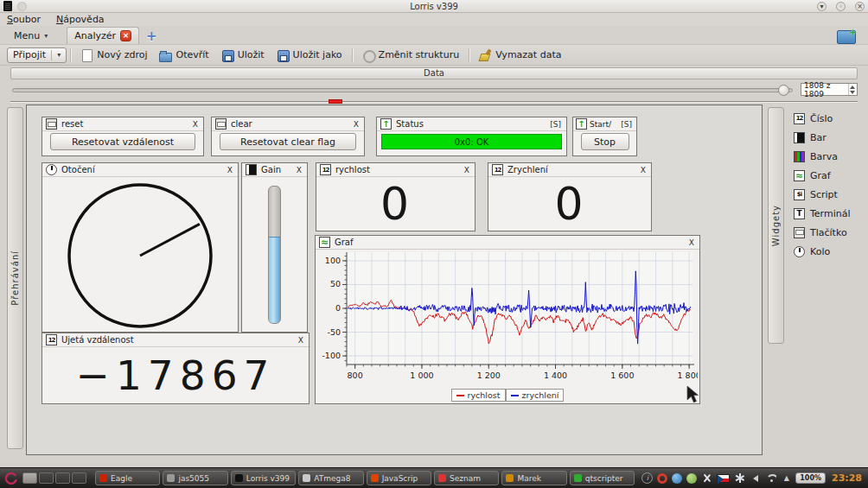  What do you see at coordinates (852, 87) in the screenshot?
I see `spin-up-icon` at bounding box center [852, 87].